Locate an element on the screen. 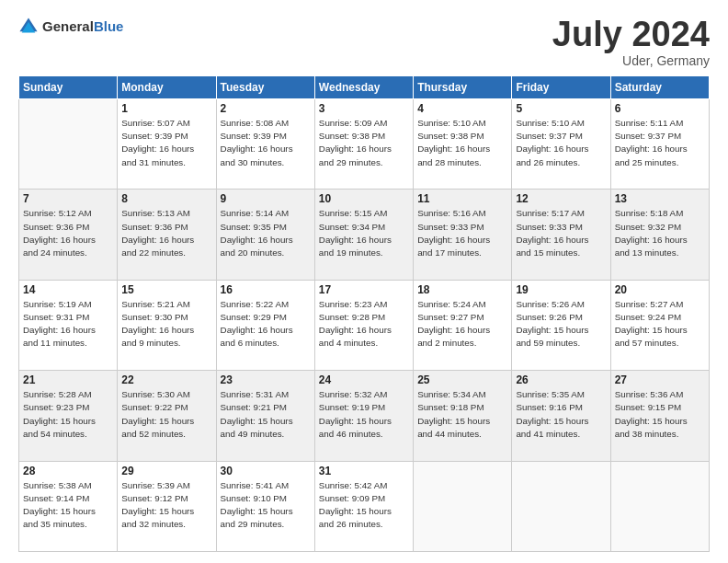 The width and height of the screenshot is (728, 563). day-number: 20 is located at coordinates (660, 290).